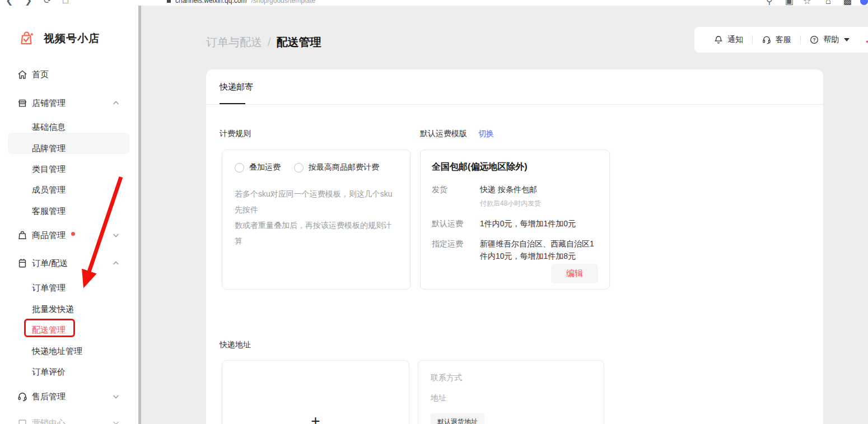 Image resolution: width=868 pixels, height=424 pixels. What do you see at coordinates (69, 103) in the screenshot?
I see `sidebar-item-shop-management: 店铺管理` at bounding box center [69, 103].